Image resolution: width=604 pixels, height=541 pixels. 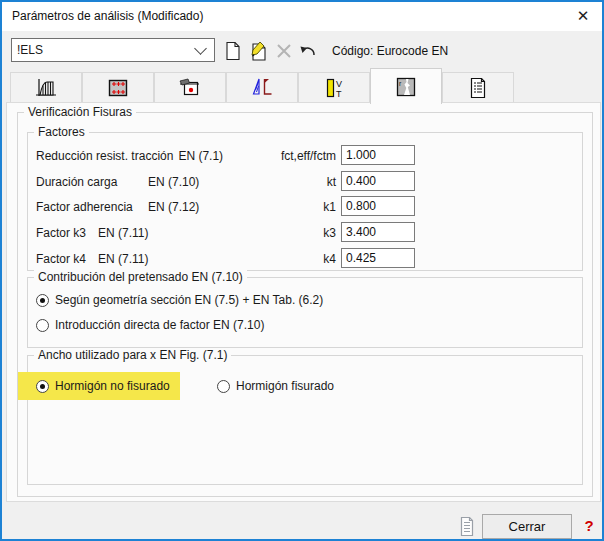 I want to click on cerrar-button: Cerrar, so click(x=527, y=526).